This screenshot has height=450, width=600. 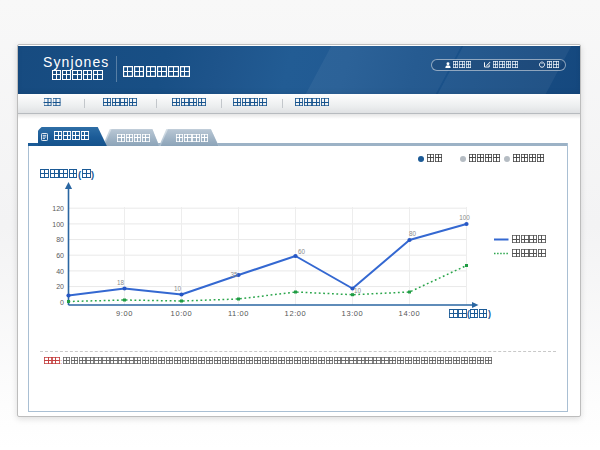 What do you see at coordinates (296, 314) in the screenshot?
I see `svg-text: 12:00` at bounding box center [296, 314].